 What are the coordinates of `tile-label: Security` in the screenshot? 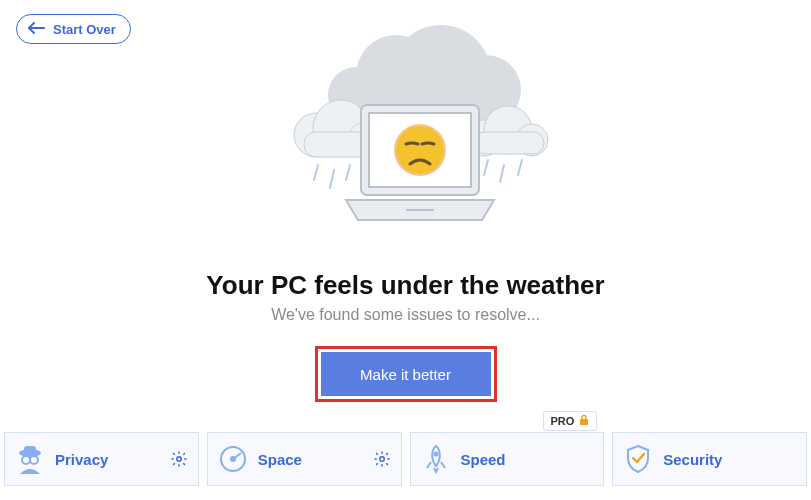 It's located at (730, 460).